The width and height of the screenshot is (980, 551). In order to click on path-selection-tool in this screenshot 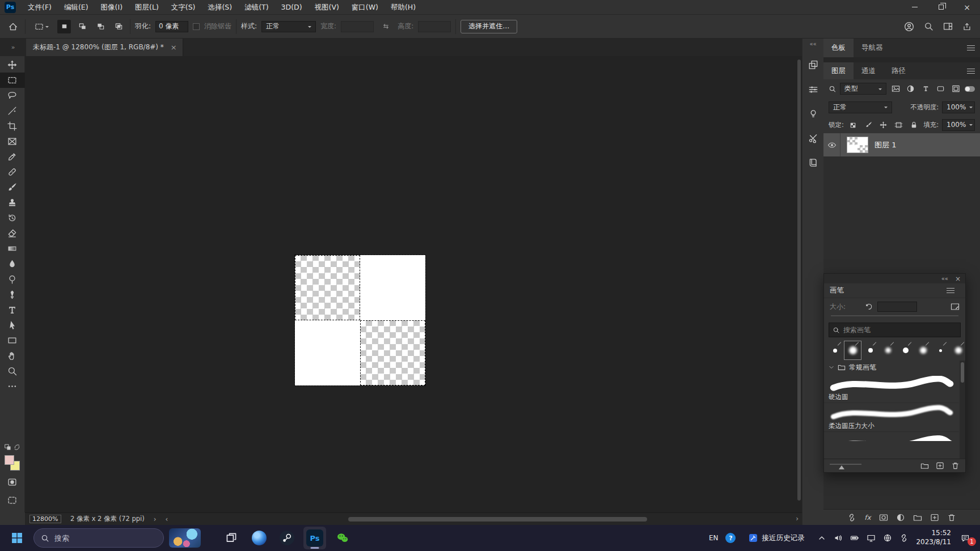, I will do `click(12, 325)`.